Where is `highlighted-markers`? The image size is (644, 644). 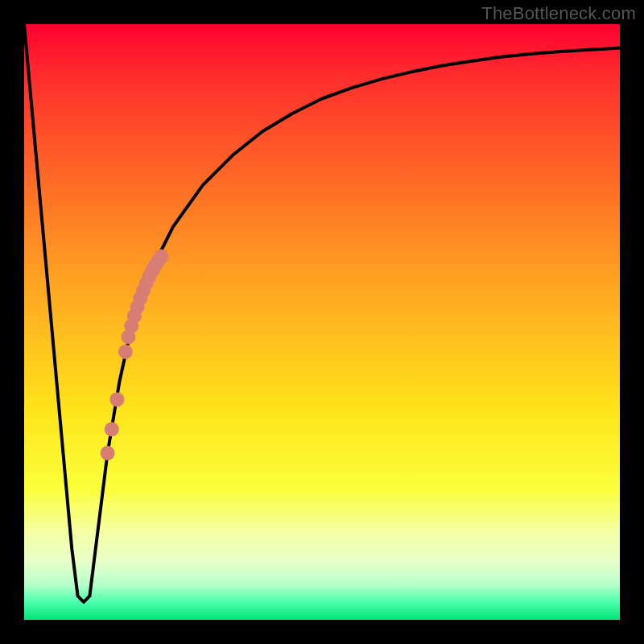
highlighted-markers is located at coordinates (135, 355).